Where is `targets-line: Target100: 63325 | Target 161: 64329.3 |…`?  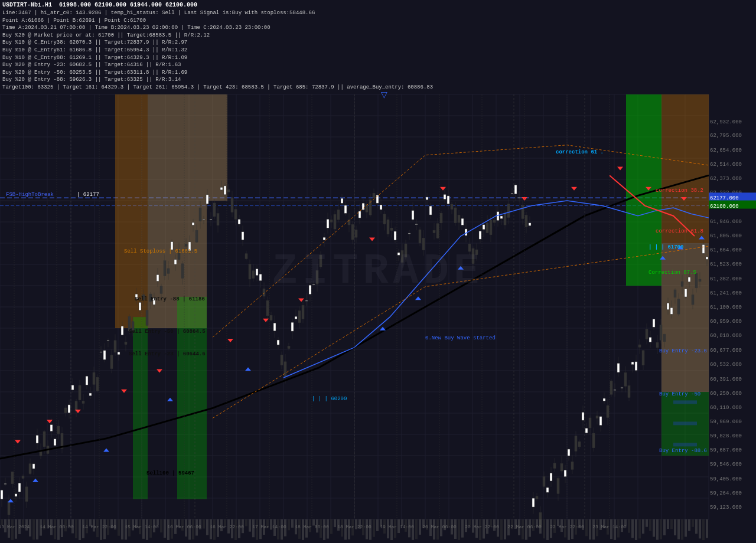 targets-line: Target100: 63325 | Target 161: 64329.3 |… is located at coordinates (217, 87).